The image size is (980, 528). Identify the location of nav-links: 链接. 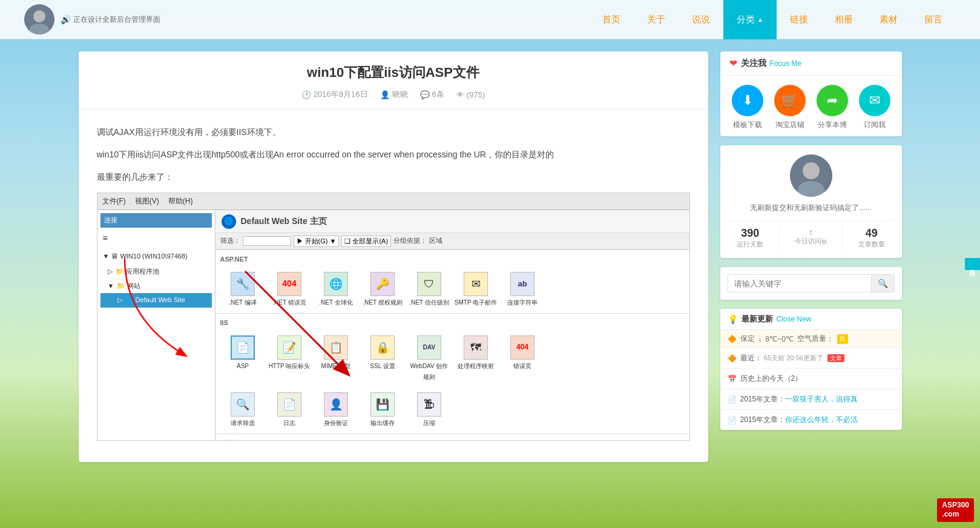
(799, 19).